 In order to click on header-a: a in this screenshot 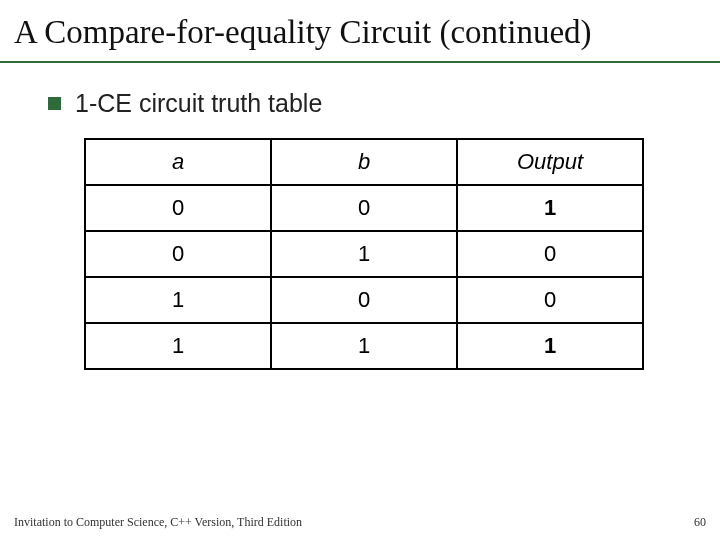, I will do `click(178, 162)`.